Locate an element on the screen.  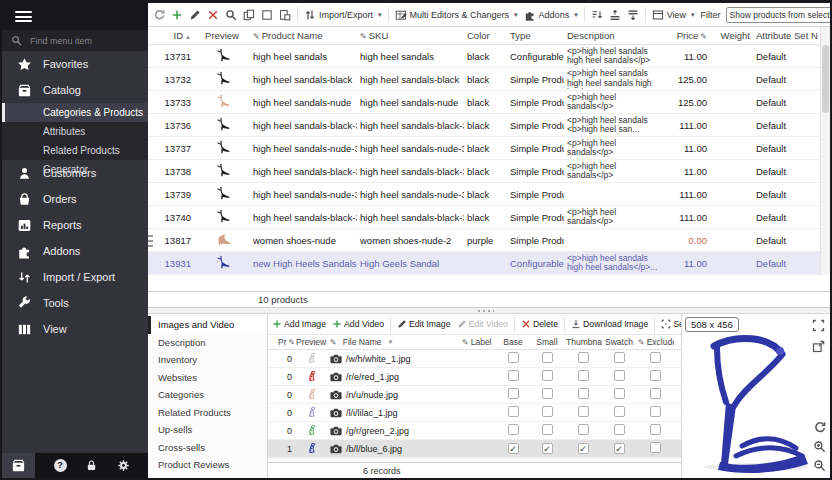
sidebar-item-tools: Tools is located at coordinates (75, 303).